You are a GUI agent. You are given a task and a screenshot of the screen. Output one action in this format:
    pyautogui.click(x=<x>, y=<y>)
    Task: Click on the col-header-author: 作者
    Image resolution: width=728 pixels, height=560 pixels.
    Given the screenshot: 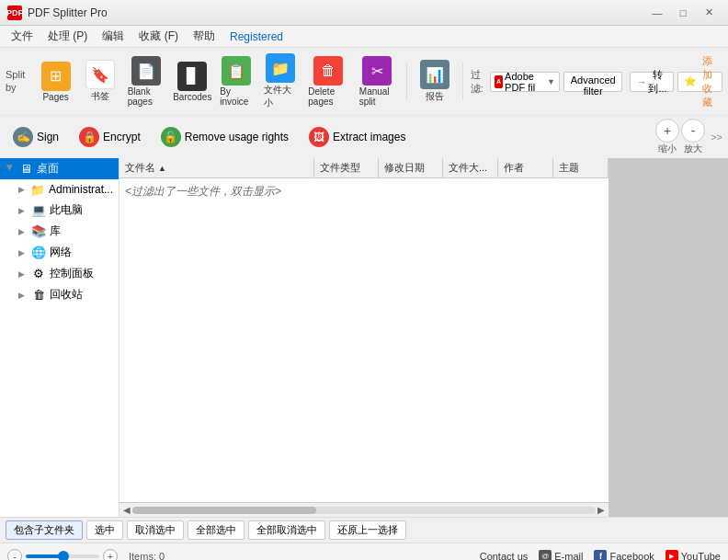 What is the action you would take?
    pyautogui.click(x=526, y=167)
    